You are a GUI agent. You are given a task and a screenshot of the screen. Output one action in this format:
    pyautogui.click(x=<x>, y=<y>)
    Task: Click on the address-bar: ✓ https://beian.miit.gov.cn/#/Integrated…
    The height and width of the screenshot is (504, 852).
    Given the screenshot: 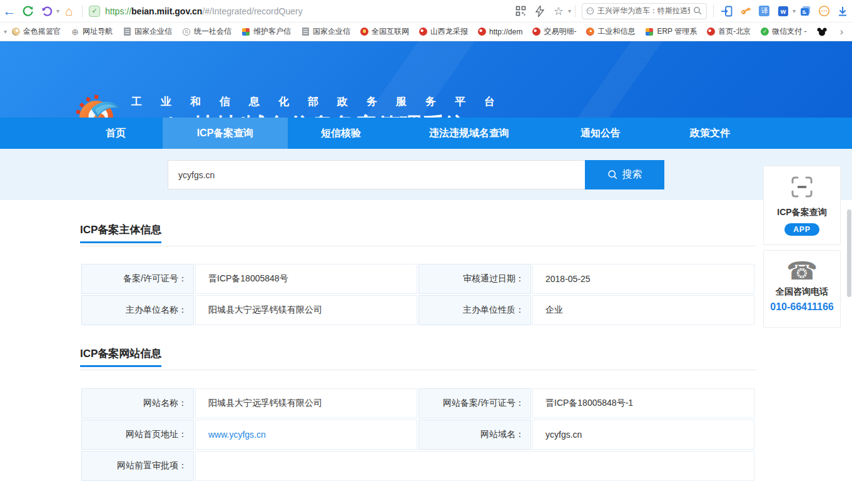 What is the action you would take?
    pyautogui.click(x=196, y=11)
    